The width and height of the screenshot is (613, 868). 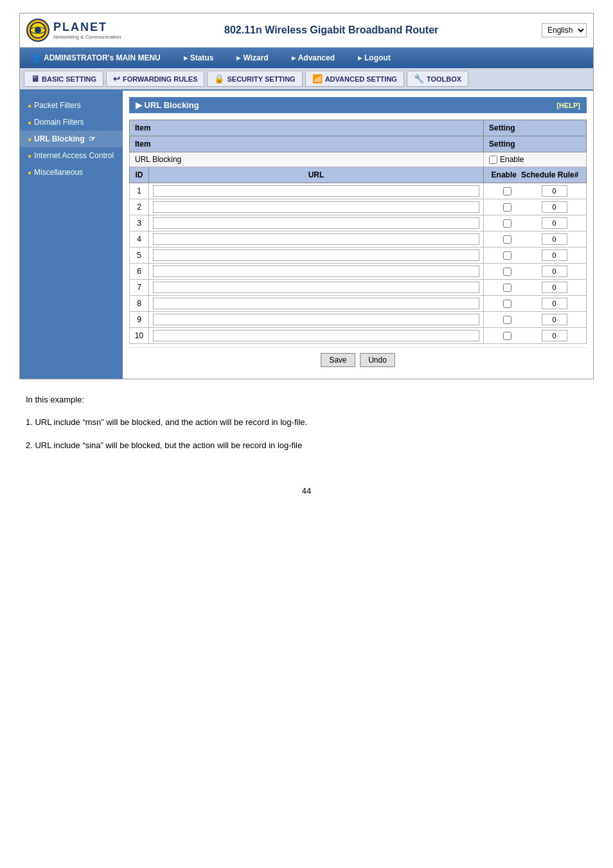 I want to click on nav-bar: 👤 ADMINISTRATOR's MAIN MENU ▶ Status ▶ W…, so click(x=306, y=58).